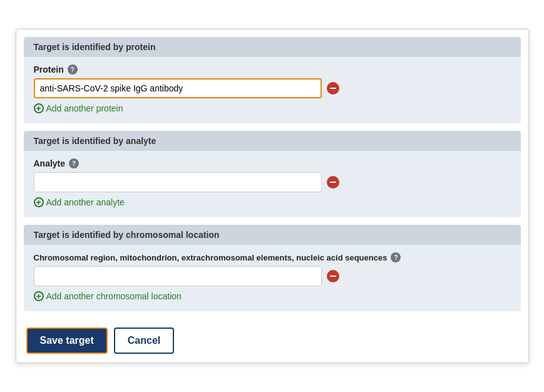 The height and width of the screenshot is (392, 544). What do you see at coordinates (39, 202) in the screenshot?
I see `add-analyte-icon: +` at bounding box center [39, 202].